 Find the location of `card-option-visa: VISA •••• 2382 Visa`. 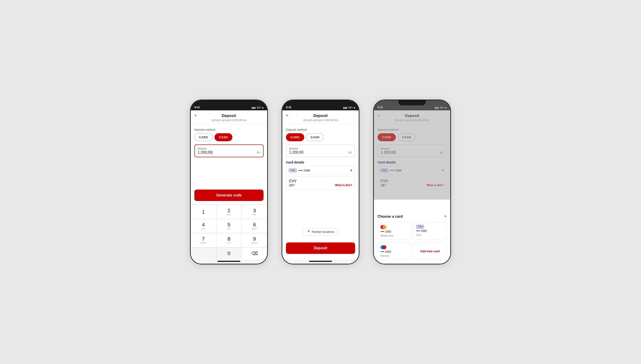

card-option-visa: VISA •••• 2382 Visa is located at coordinates (430, 231).